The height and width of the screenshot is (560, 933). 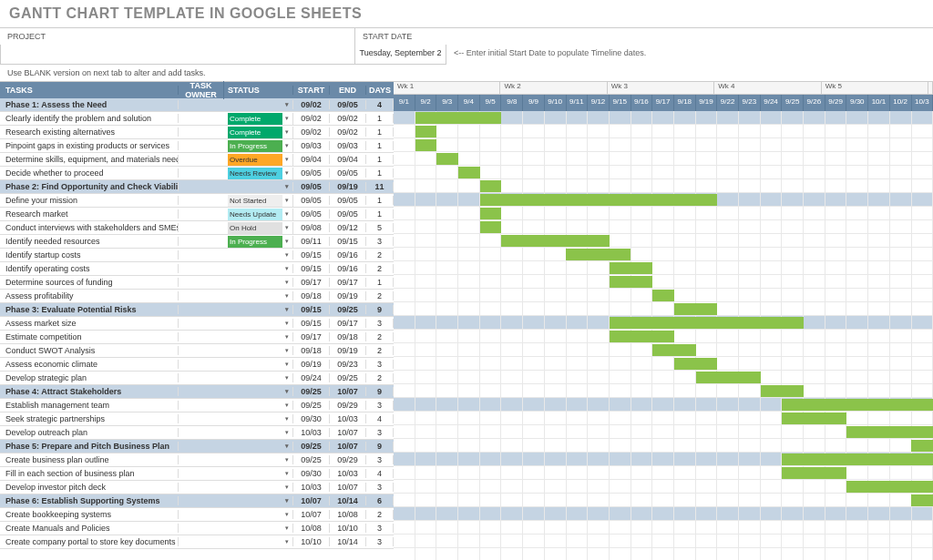 I want to click on status-cell: Needs Review▾, so click(x=259, y=173).